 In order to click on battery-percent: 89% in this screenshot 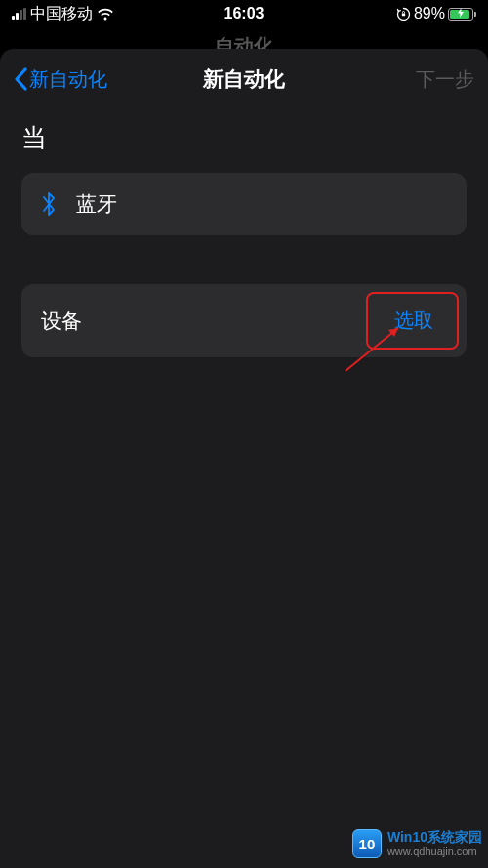, I will do `click(429, 14)`.